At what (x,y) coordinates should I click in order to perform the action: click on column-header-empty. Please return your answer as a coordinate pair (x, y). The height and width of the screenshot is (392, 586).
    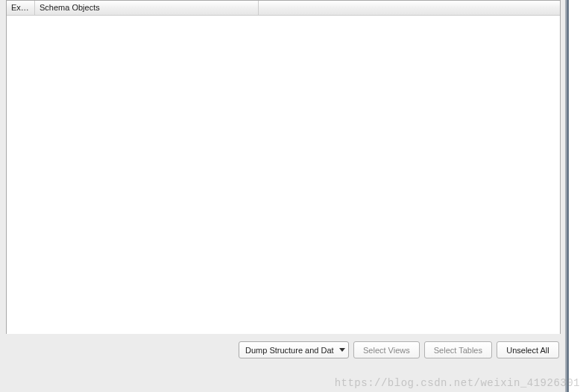
    Looking at the image, I should click on (409, 7).